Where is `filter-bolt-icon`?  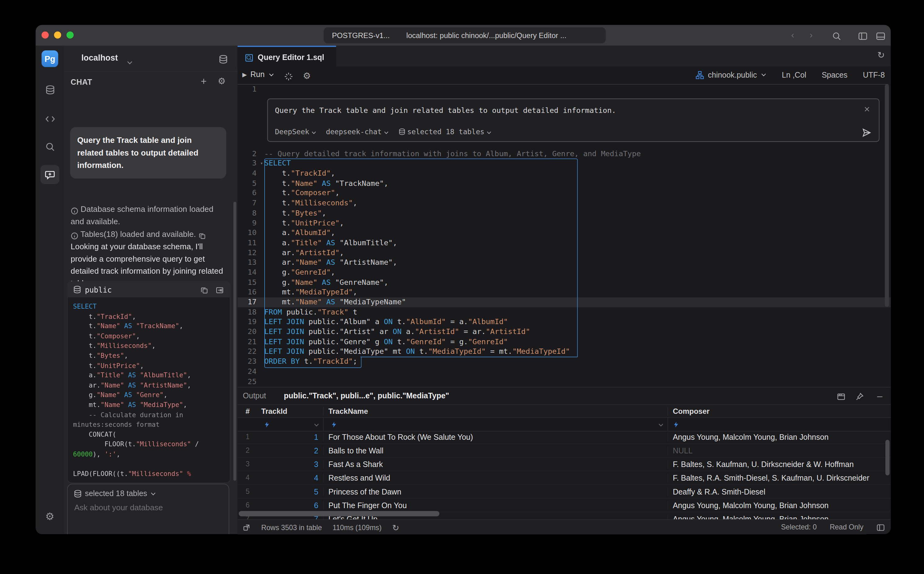 filter-bolt-icon is located at coordinates (267, 424).